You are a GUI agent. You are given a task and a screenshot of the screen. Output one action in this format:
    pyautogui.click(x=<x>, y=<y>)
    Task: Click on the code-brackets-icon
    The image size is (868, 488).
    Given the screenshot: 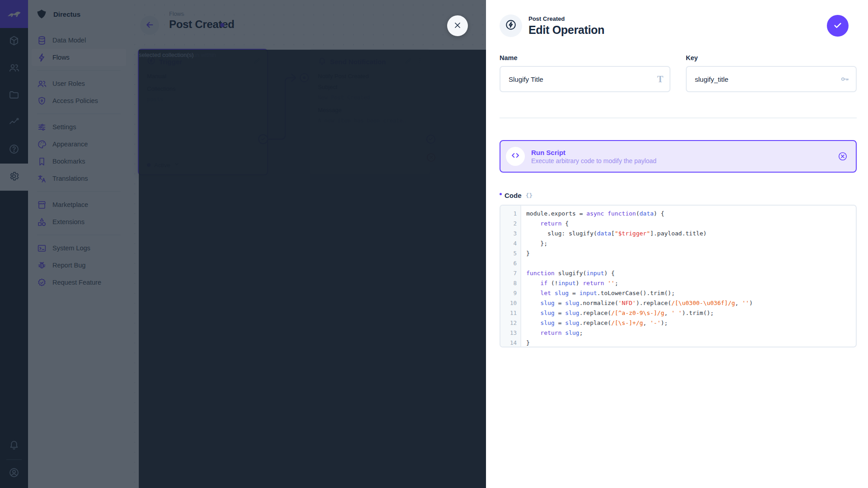 What is the action you would take?
    pyautogui.click(x=515, y=156)
    